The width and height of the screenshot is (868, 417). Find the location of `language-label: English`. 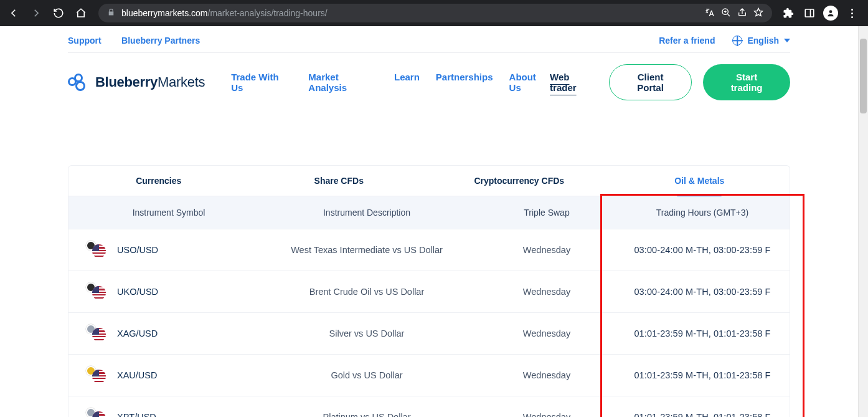

language-label: English is located at coordinates (763, 41).